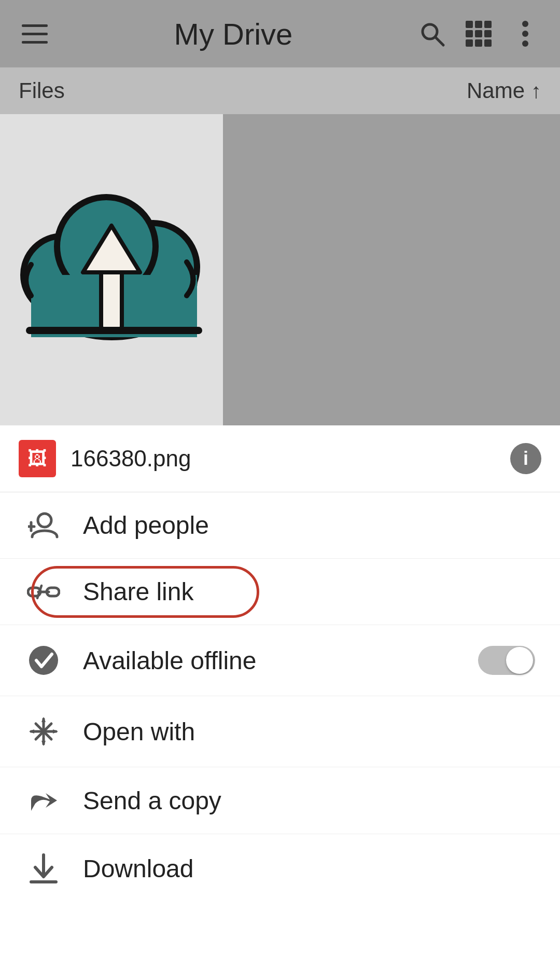 The height and width of the screenshot is (954, 560). I want to click on hamburger-icon, so click(35, 34).